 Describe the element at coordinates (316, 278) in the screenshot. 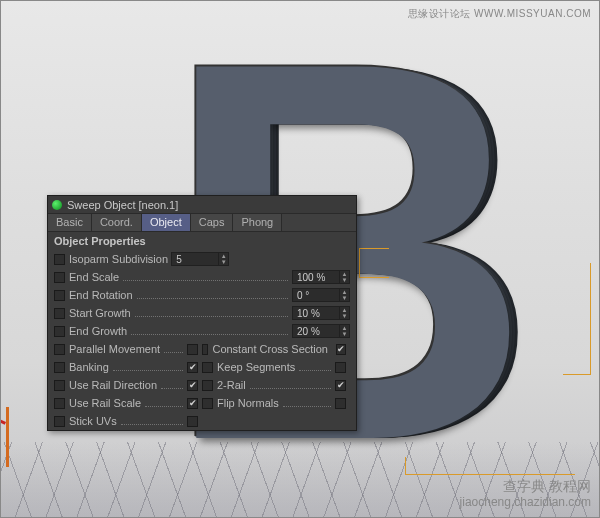

I see `number-value: 100 %` at that location.